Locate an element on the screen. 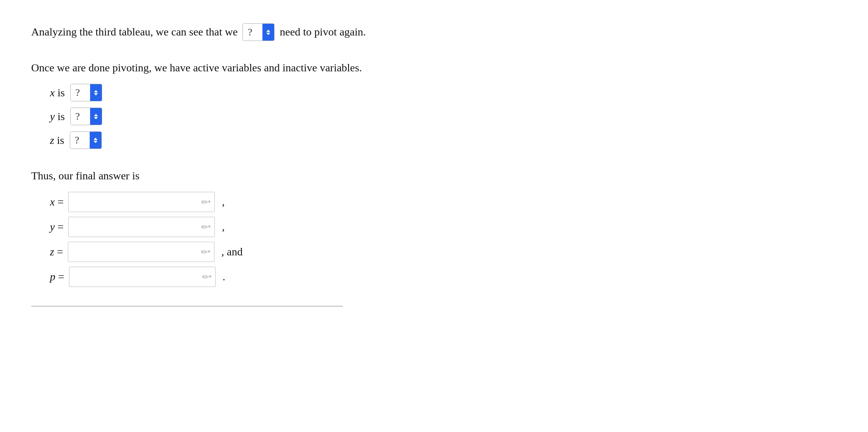  z-select-value: ? is located at coordinates (80, 140).